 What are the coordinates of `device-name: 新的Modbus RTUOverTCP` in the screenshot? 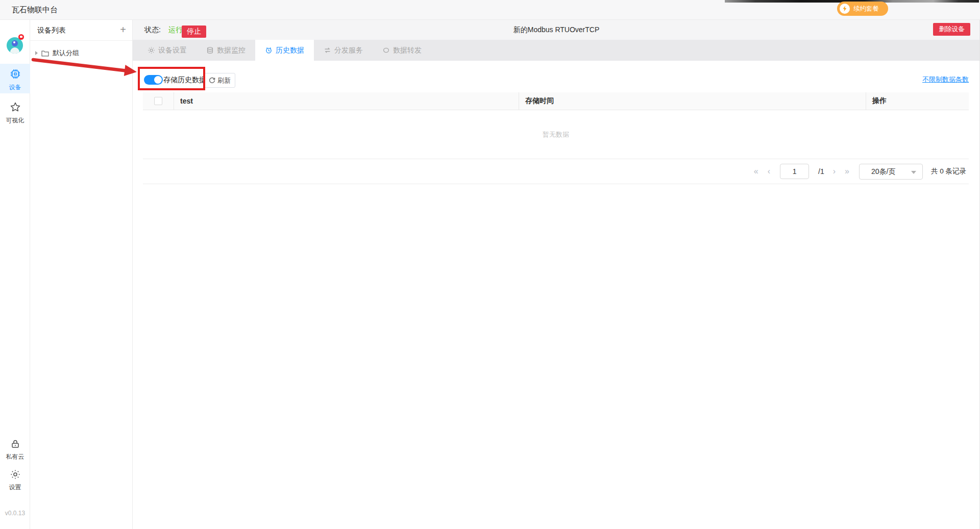 It's located at (556, 30).